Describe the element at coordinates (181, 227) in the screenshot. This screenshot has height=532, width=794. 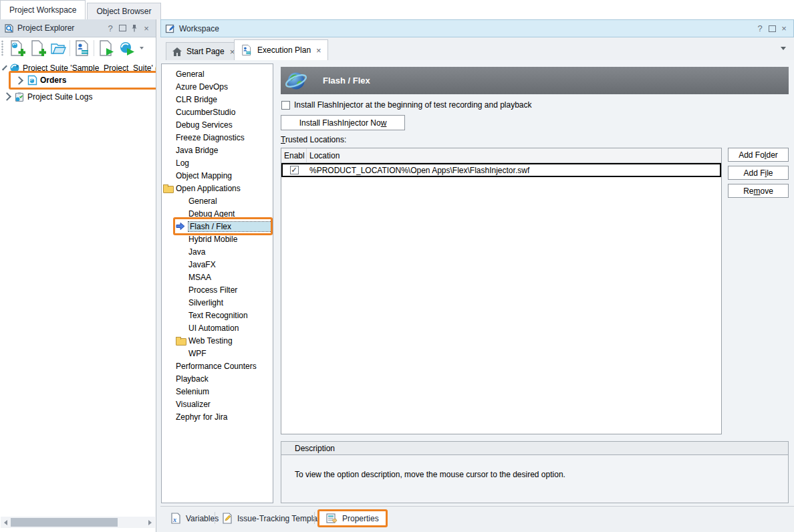
I see `arrow-icon` at that location.